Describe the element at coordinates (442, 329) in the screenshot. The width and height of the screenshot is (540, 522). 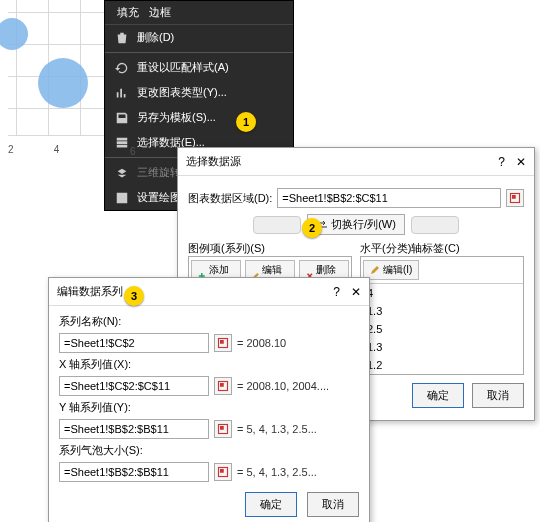
I see `horiz-item: 2.5` at that location.